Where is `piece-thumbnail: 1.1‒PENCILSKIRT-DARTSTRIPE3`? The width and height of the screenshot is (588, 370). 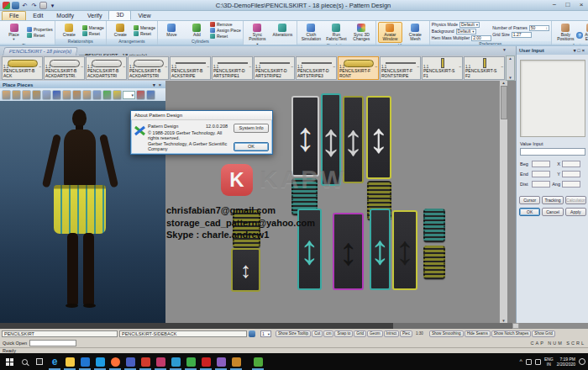
piece-thumbnail: 1.1‒PENCILSKIRT-DARTSTRIPE3 is located at coordinates (316, 68).